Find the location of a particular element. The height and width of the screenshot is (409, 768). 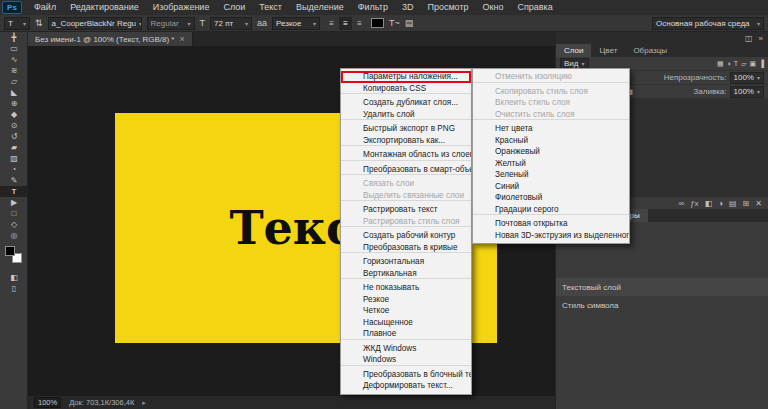

toggle-panels-icon: ▤ is located at coordinates (410, 23).